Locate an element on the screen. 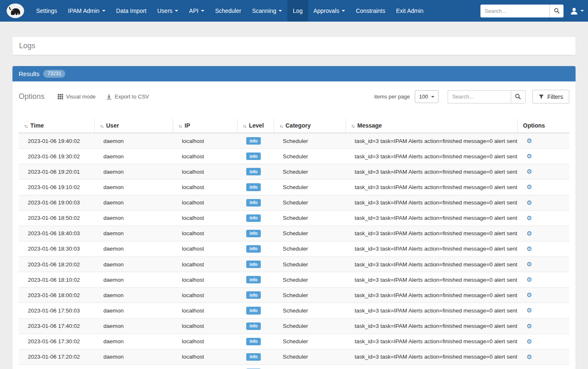 The width and height of the screenshot is (588, 369). column-header: ↑↓User is located at coordinates (134, 125).